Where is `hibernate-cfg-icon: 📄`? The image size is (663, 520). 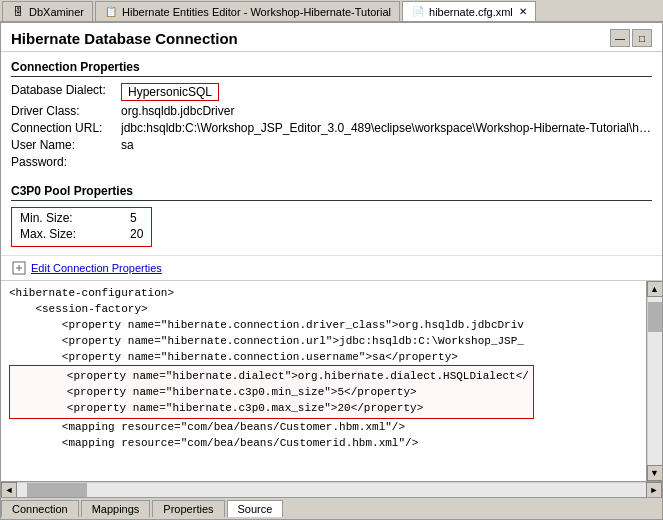 hibernate-cfg-icon: 📄 is located at coordinates (418, 12).